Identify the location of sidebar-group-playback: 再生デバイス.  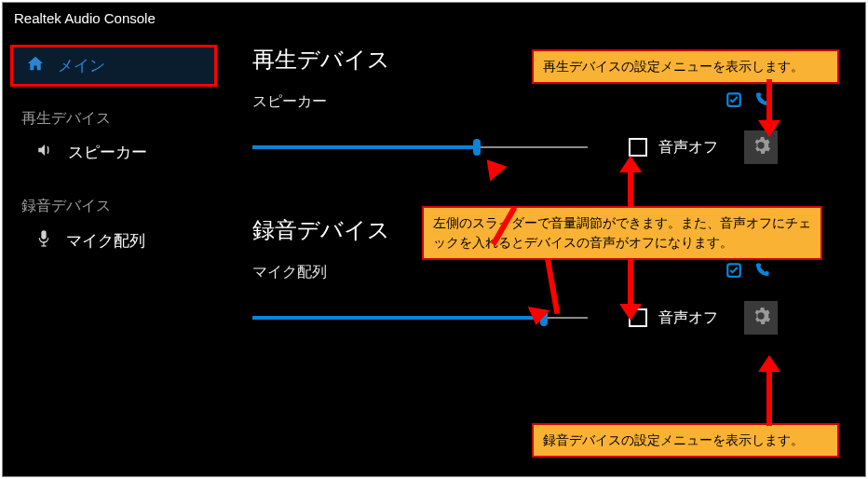
(114, 116).